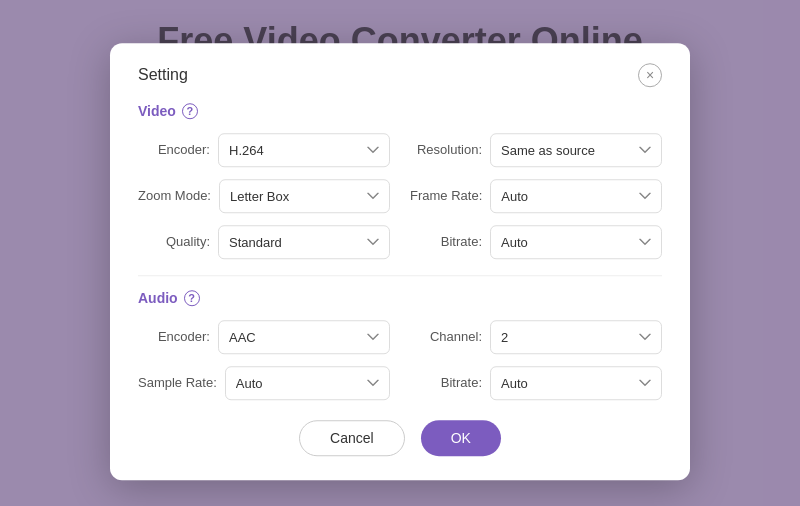  I want to click on ok-button: OK, so click(461, 438).